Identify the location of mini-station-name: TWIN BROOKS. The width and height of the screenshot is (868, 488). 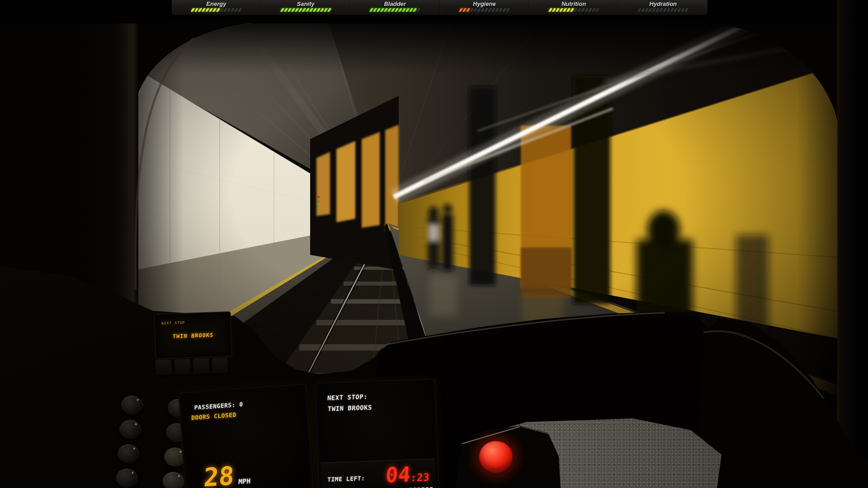
(193, 336).